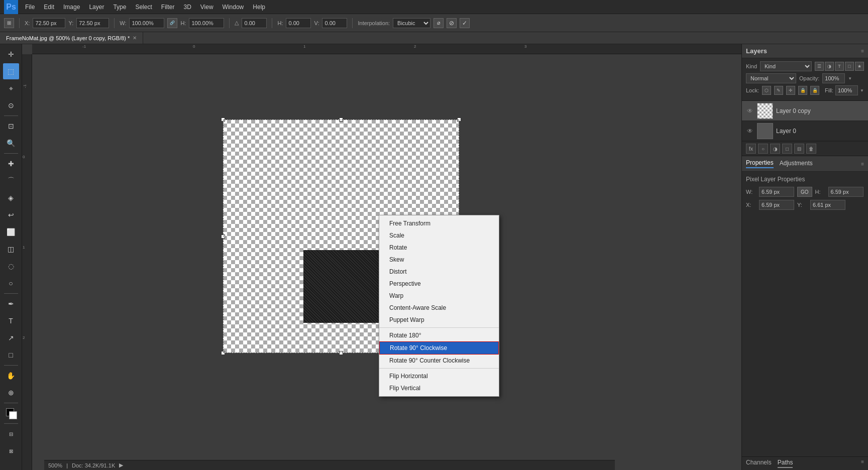 This screenshot has width=868, height=470. I want to click on opacity-arrow: ▼, so click(850, 78).